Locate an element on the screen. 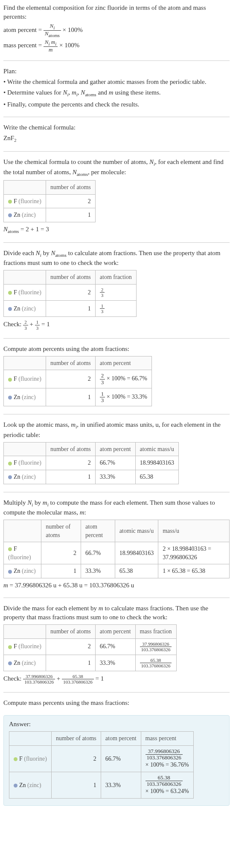 This screenshot has width=233, height=868. total-mass: m = 37.996806326 u + 65.38 u = 103.37680… is located at coordinates (116, 585).